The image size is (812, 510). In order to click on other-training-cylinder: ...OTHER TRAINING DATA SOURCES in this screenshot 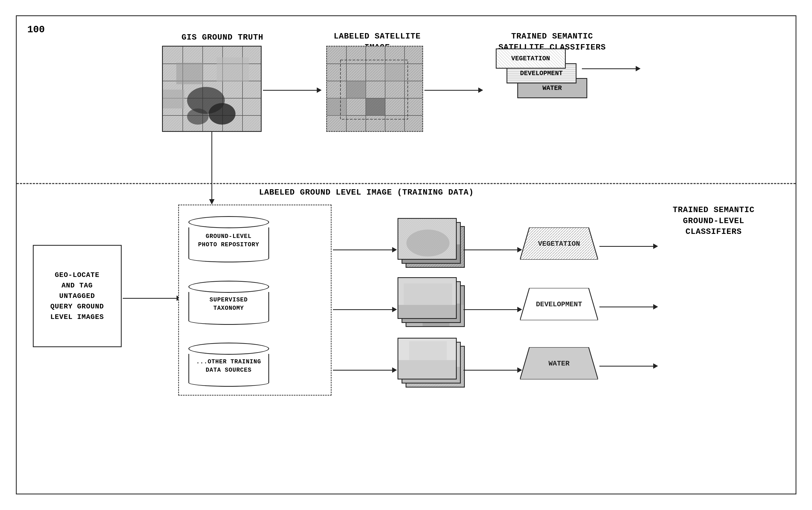, I will do `click(229, 365)`.